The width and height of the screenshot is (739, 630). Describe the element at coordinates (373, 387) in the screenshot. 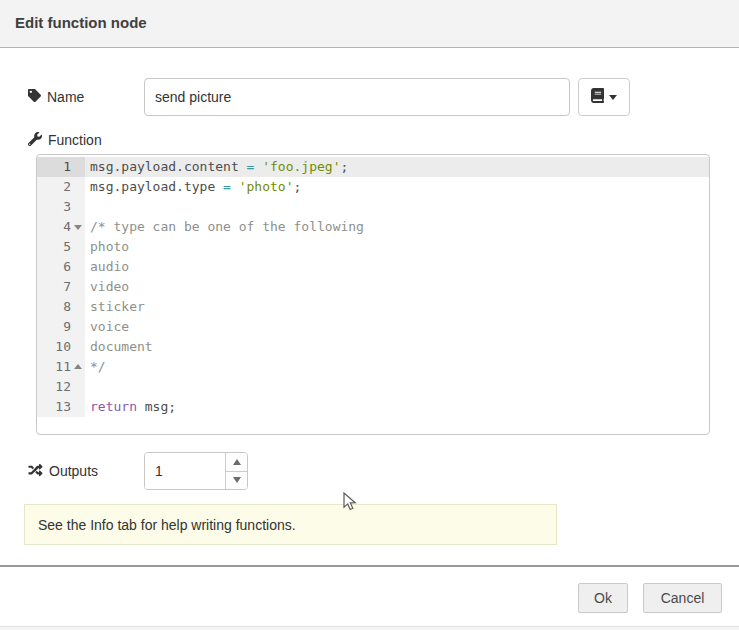

I see `code-line-12: 12` at that location.